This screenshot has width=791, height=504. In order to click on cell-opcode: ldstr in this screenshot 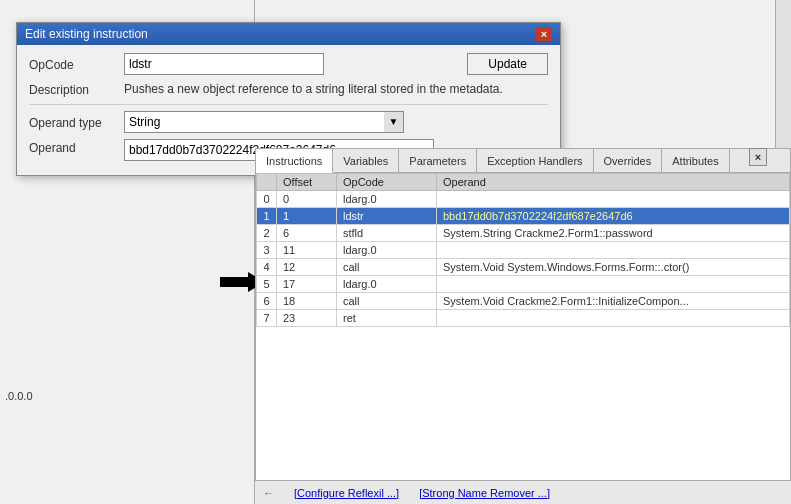, I will do `click(387, 216)`.